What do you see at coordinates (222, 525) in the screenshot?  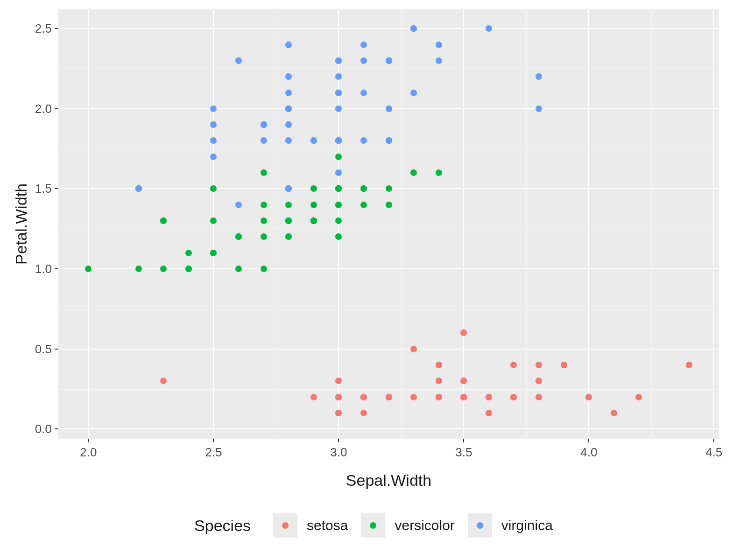 I see `legend-title: Species` at bounding box center [222, 525].